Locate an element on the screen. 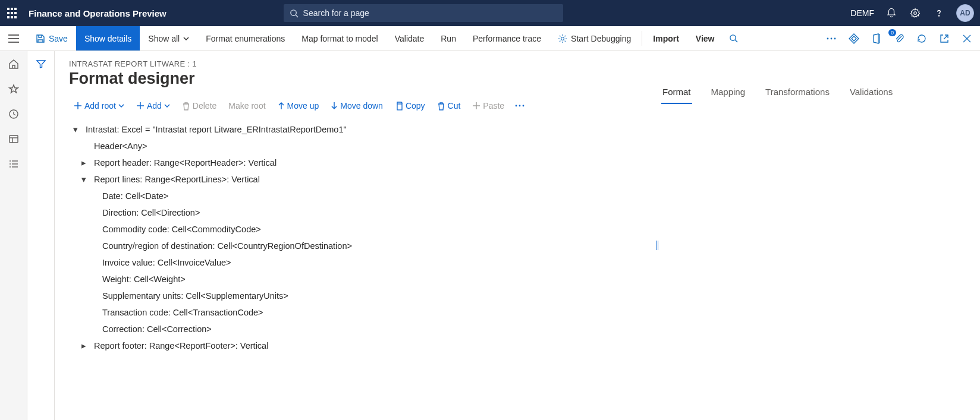 The height and width of the screenshot is (420, 980). diamond-icon is located at coordinates (854, 39).